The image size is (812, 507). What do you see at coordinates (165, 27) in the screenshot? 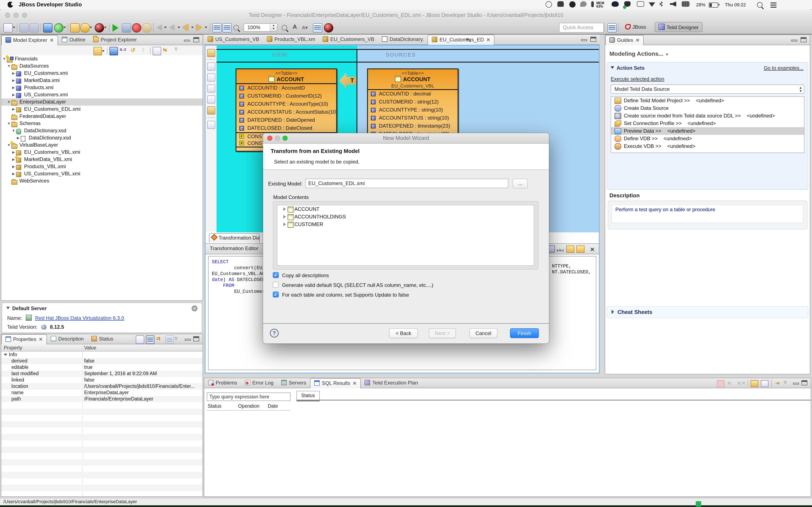
I see `last-edit-dropdown-icon` at bounding box center [165, 27].